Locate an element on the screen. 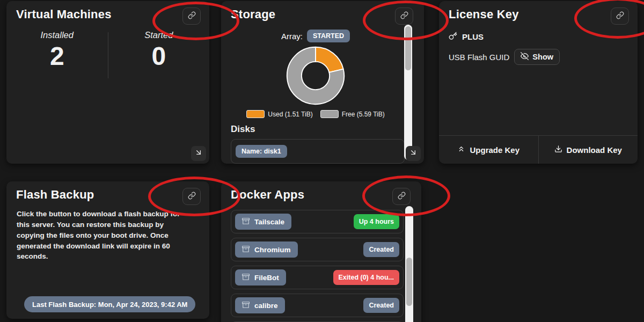 The image size is (644, 322). docker-app-name: calibre is located at coordinates (266, 306).